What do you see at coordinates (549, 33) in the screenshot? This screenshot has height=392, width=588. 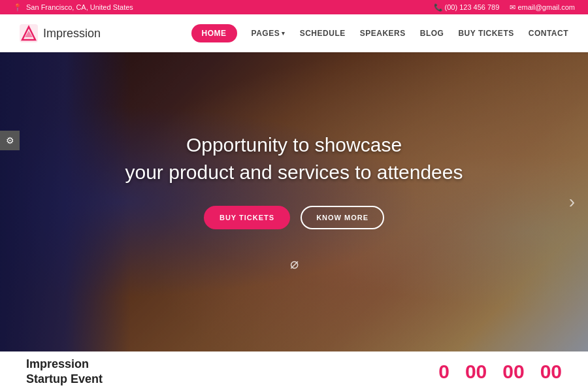 I see `nav-contact: CONTACT` at bounding box center [549, 33].